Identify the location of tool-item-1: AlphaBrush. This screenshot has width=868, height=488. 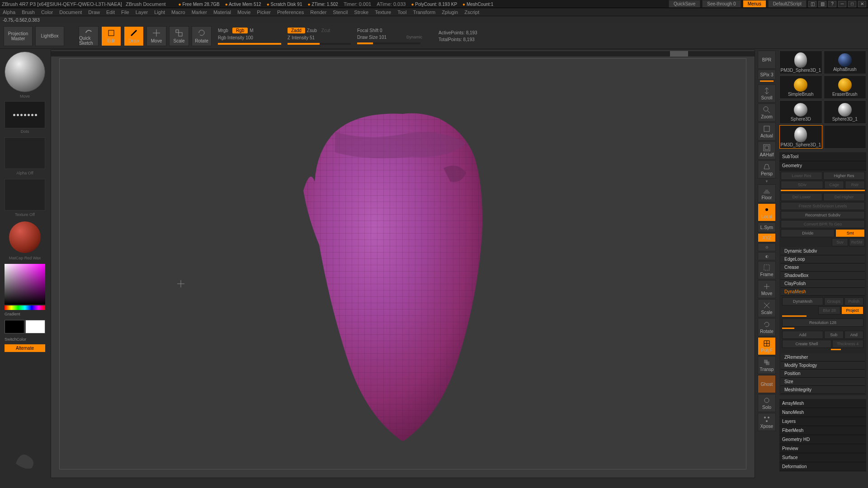
(845, 62).